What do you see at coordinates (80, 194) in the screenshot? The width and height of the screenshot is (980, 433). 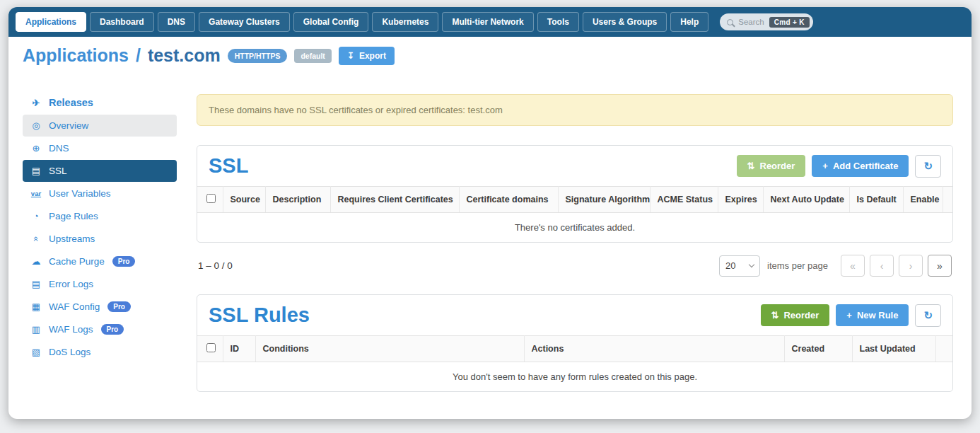 I see `sidebar-item-label: User Variables` at bounding box center [80, 194].